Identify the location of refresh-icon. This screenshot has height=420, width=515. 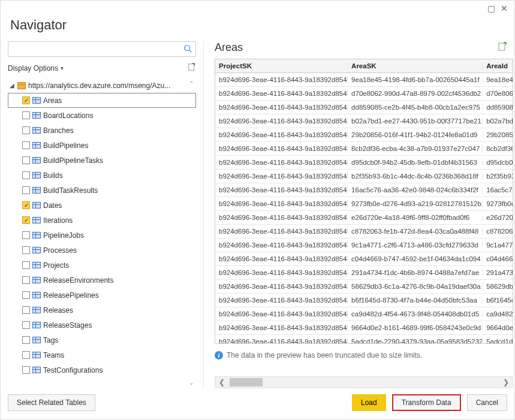
(192, 68).